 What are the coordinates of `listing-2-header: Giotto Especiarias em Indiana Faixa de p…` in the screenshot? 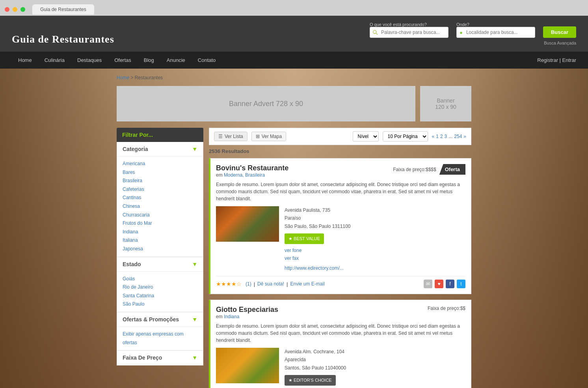 It's located at (341, 312).